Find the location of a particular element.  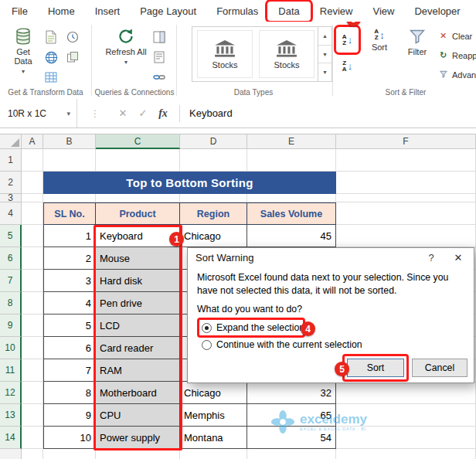

row-header-8: 8 is located at coordinates (11, 303).